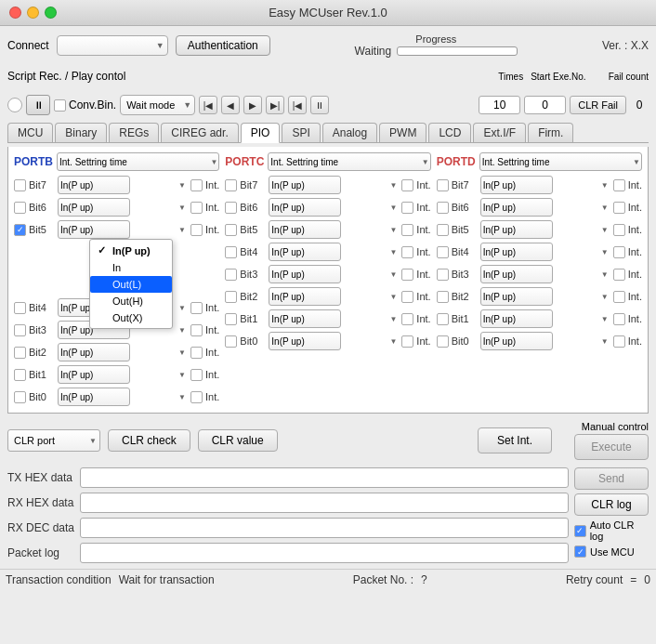 The width and height of the screenshot is (656, 644). Describe the element at coordinates (517, 252) in the screenshot. I see `portd-bit4-mode-select: In(P up)` at that location.